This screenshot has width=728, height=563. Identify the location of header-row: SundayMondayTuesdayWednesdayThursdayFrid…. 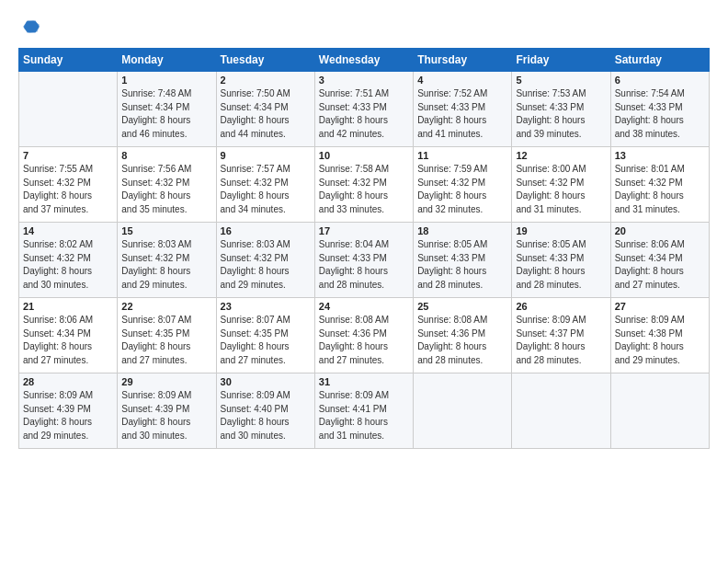
(364, 61).